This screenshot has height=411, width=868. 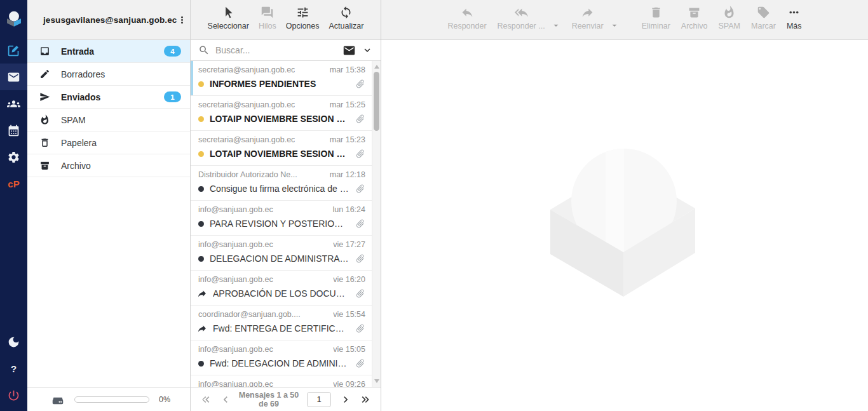 What do you see at coordinates (281, 219) in the screenshot?
I see `message-row: info@sanjuan.gob.eclun 16:24PARA REVISIO…` at bounding box center [281, 219].